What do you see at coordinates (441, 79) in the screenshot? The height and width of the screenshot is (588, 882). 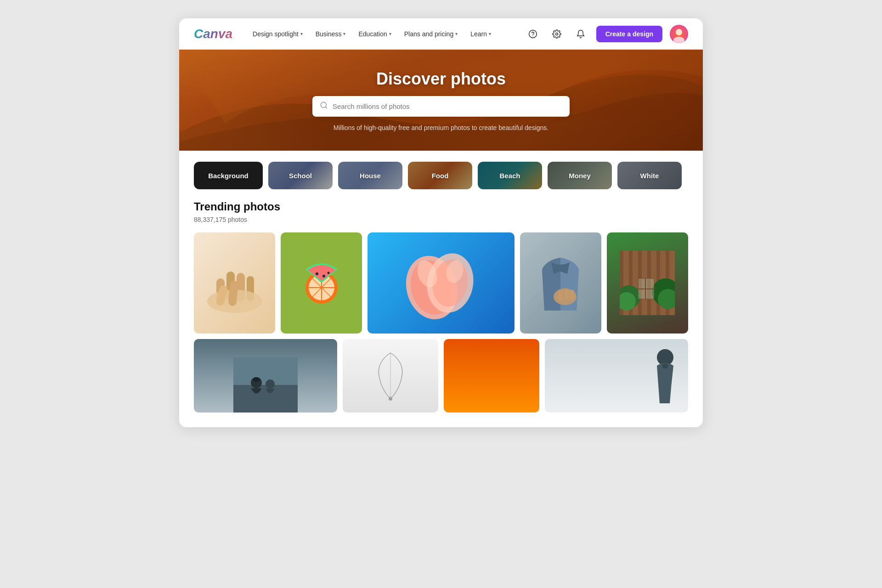 I see `hero-title: Discover photos` at bounding box center [441, 79].